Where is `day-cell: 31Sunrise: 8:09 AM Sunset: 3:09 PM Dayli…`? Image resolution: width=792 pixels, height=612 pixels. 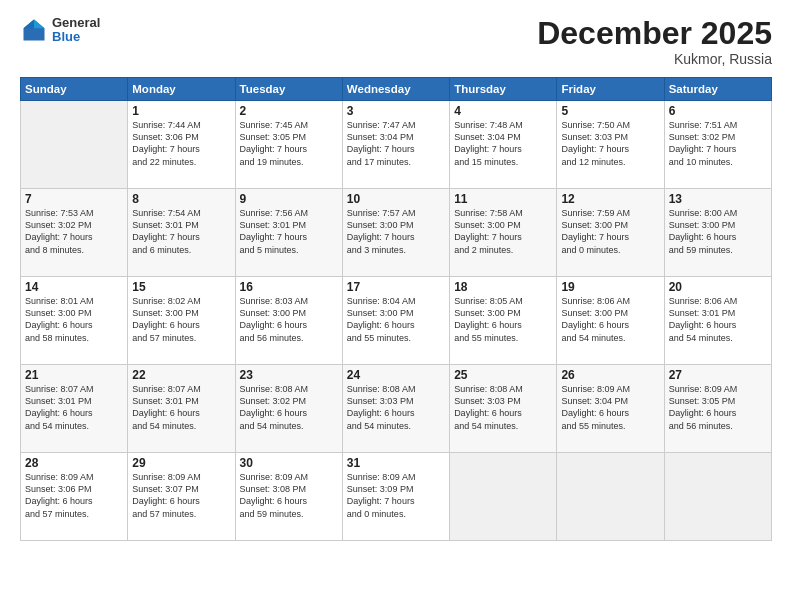
day-cell: 31Sunrise: 8:09 AM Sunset: 3:09 PM Dayli… is located at coordinates (396, 497).